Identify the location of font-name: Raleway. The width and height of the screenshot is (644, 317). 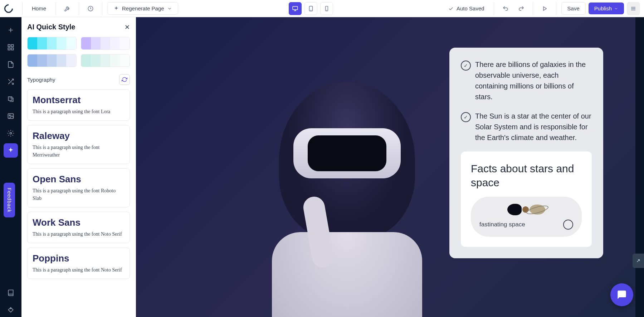
(79, 136).